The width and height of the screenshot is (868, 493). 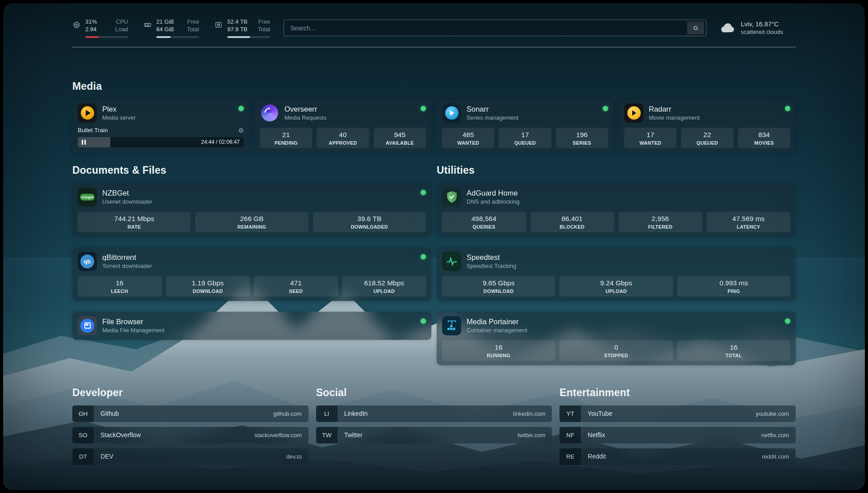 What do you see at coordinates (616, 355) in the screenshot?
I see `stat-label: STOPPED` at bounding box center [616, 355].